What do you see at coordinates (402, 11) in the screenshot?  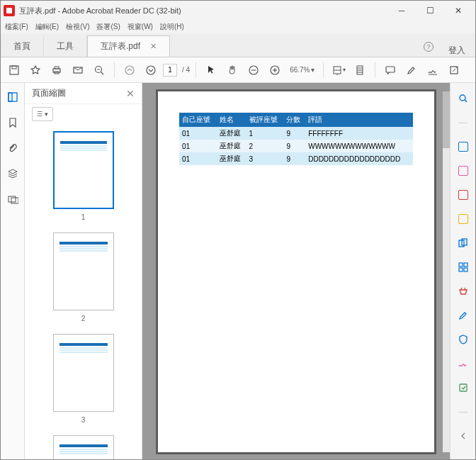 I see `minimize-button: ─` at bounding box center [402, 11].